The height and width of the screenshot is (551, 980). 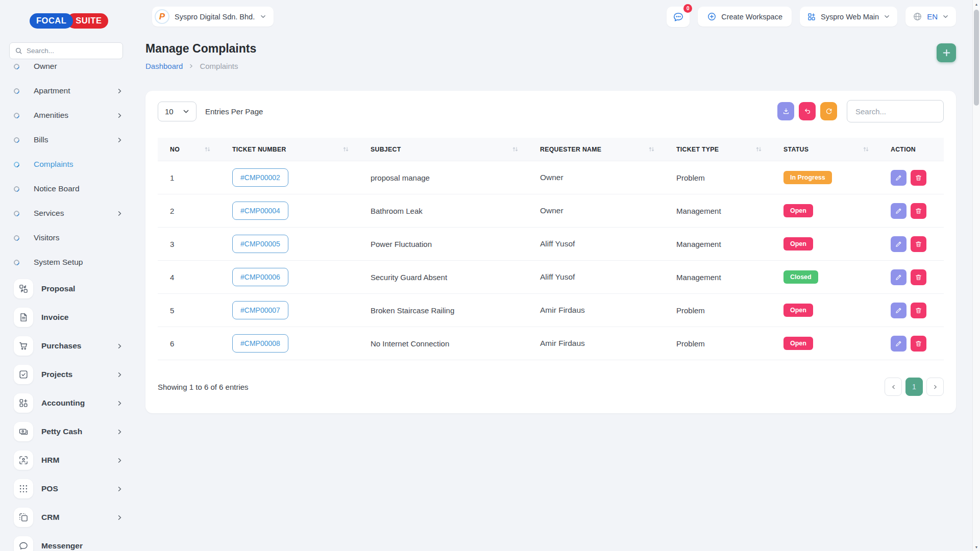 What do you see at coordinates (260, 178) in the screenshot?
I see `ticket-number-badge: #CMP00002` at bounding box center [260, 178].